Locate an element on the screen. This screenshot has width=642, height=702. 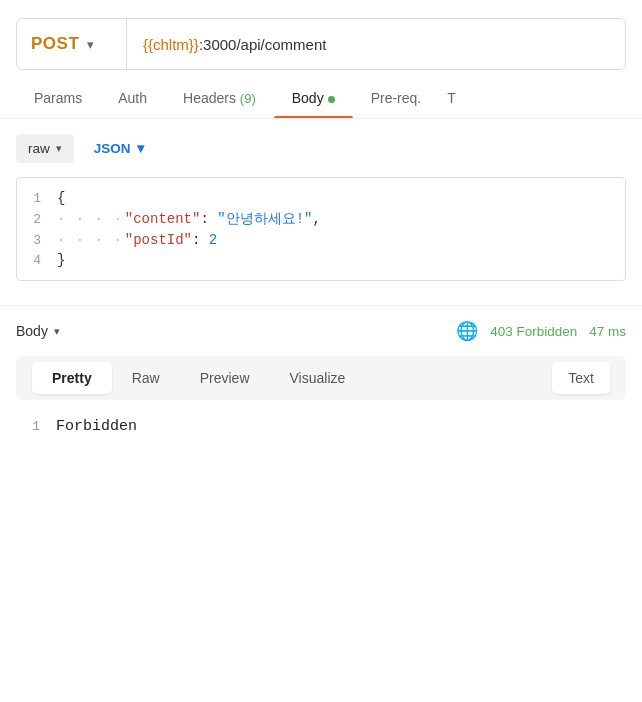
tab-headers: Headers (9) is located at coordinates (220, 97).